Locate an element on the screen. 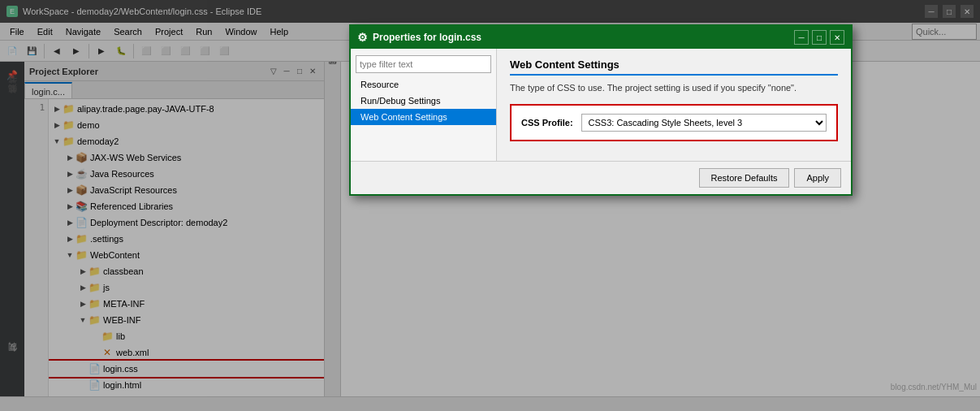  css-profile-box: CSS Profile: CSS3: Cascading Style Sheet… is located at coordinates (674, 123).